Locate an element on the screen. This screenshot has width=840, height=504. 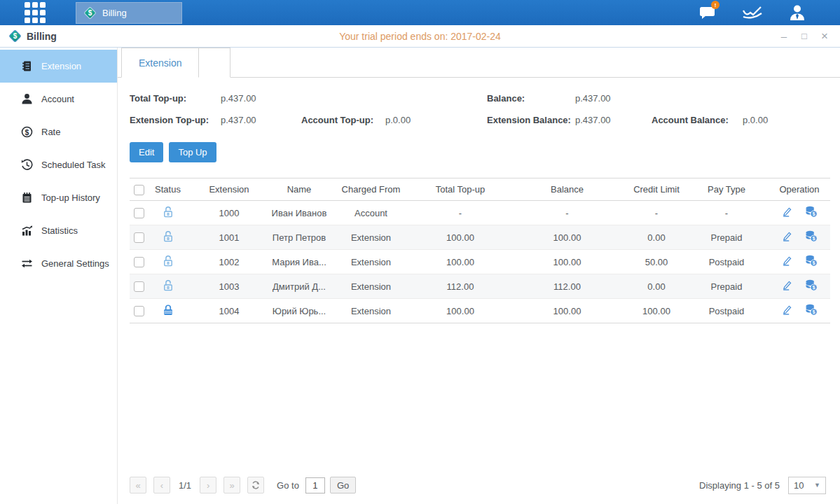
sidebar-item-label: Rate is located at coordinates (50, 132).